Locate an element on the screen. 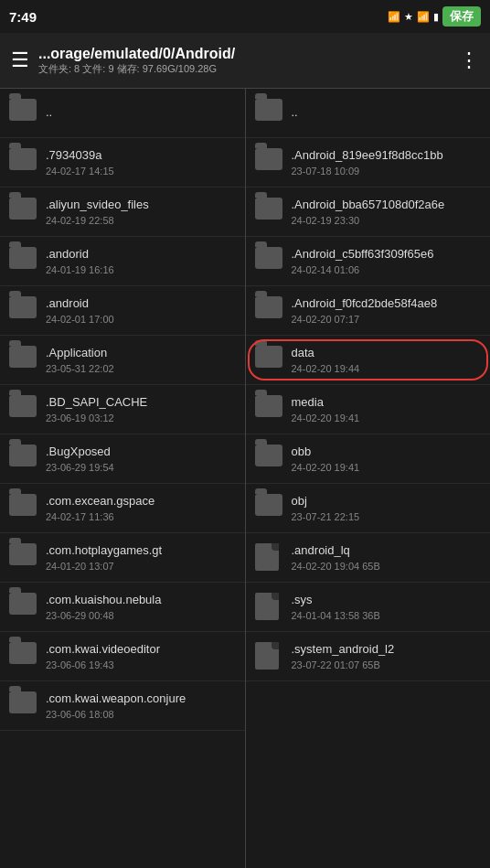 The height and width of the screenshot is (868, 490). list-item: .Android_819ee91f8d8cc1bb 23-07-18 10:09 is located at coordinates (368, 163).